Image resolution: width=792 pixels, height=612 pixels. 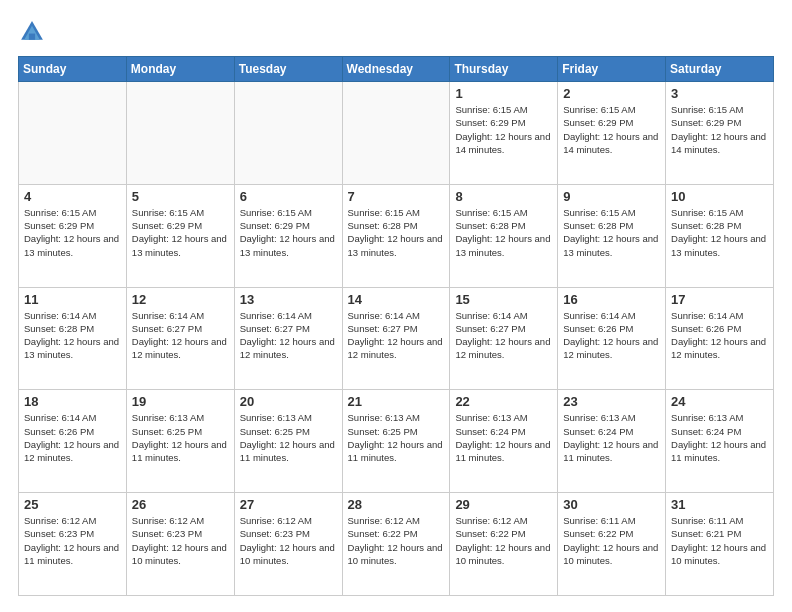 What do you see at coordinates (288, 338) in the screenshot?
I see `calendar-cell: 13Sunrise: 6:14 AM Sunset: 6:27 PM Dayli…` at bounding box center [288, 338].